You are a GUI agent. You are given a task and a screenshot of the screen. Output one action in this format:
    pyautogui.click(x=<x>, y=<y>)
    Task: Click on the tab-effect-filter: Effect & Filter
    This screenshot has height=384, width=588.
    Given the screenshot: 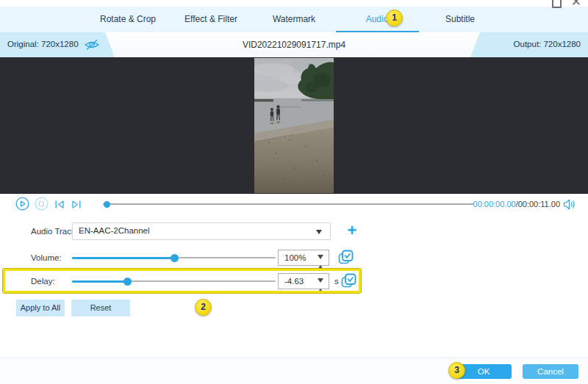 What is the action you would take?
    pyautogui.click(x=212, y=19)
    